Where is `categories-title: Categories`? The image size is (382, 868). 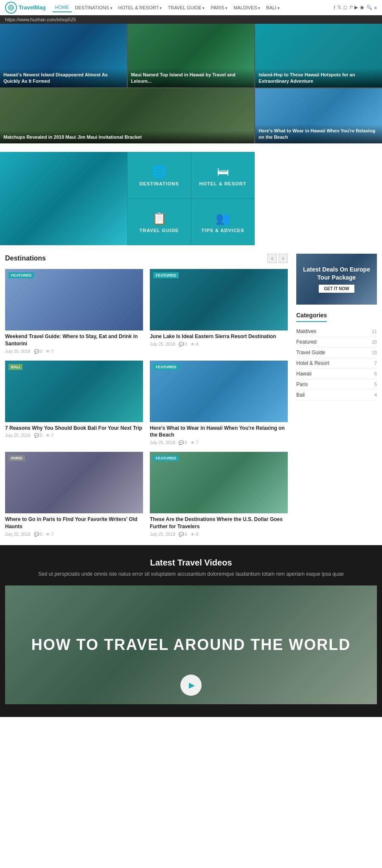 categories-title: Categories is located at coordinates (312, 317).